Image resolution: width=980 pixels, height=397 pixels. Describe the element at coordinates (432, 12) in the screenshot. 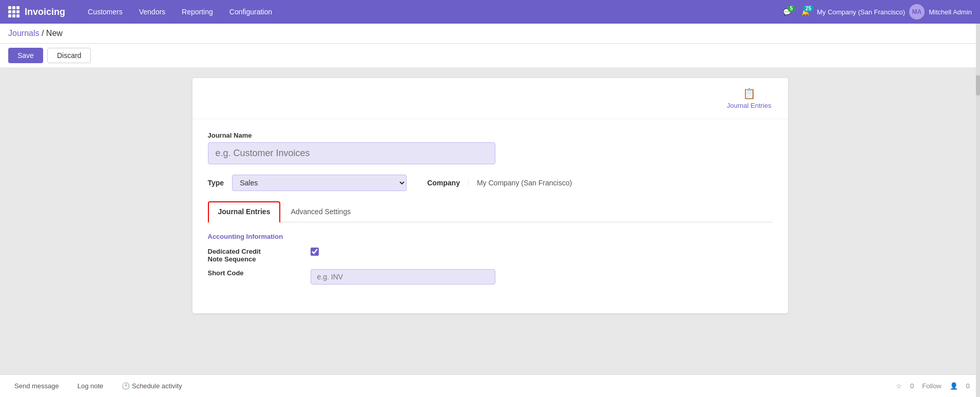

I see `nav-menu: Customers Vendors Reporting Configuratio…` at that location.